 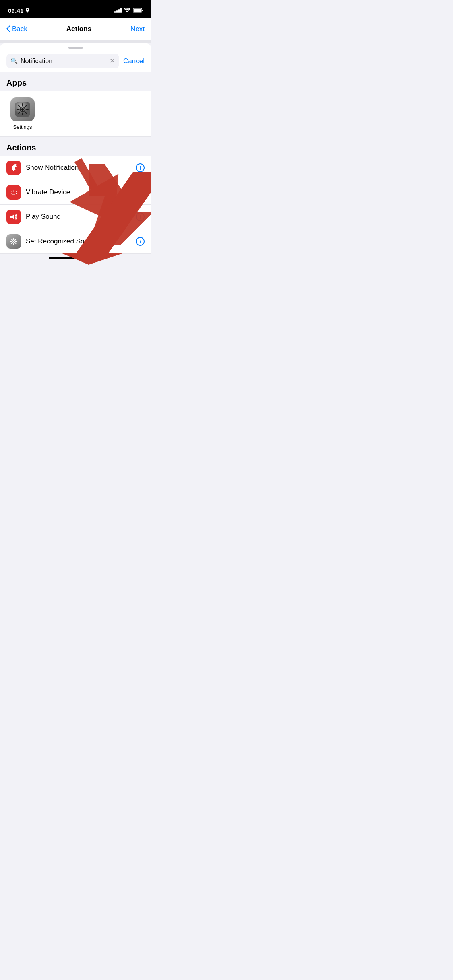 I want to click on wifi-icon, so click(x=127, y=10).